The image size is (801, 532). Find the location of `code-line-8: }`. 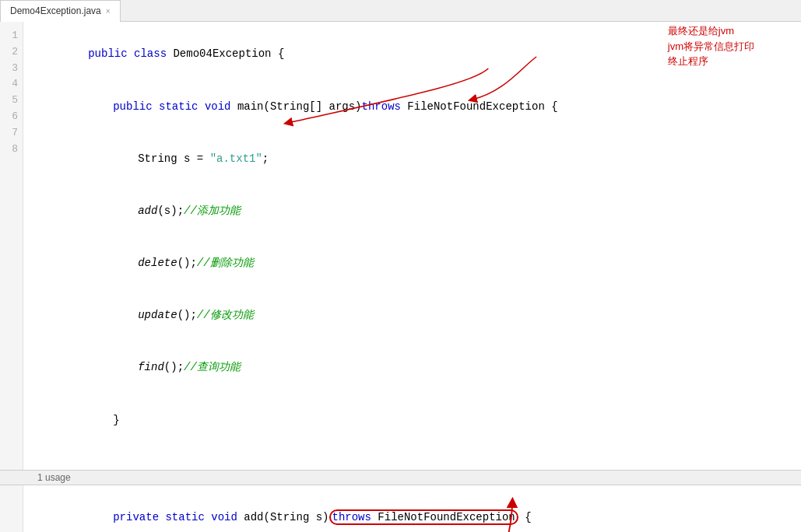

code-line-8: } is located at coordinates (419, 420).